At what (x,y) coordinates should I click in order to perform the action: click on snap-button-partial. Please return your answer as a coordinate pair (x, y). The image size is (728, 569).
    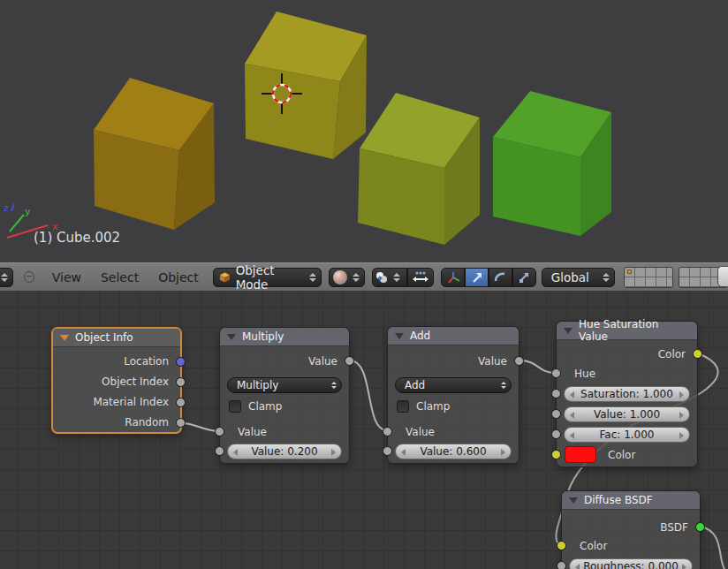
    Looking at the image, I should click on (723, 277).